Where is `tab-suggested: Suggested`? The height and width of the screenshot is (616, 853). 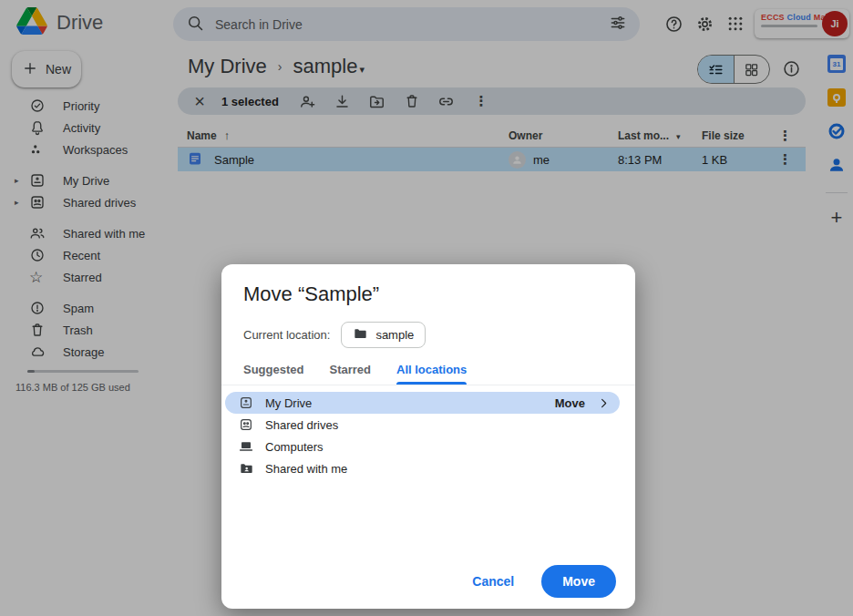
tab-suggested: Suggested is located at coordinates (273, 374).